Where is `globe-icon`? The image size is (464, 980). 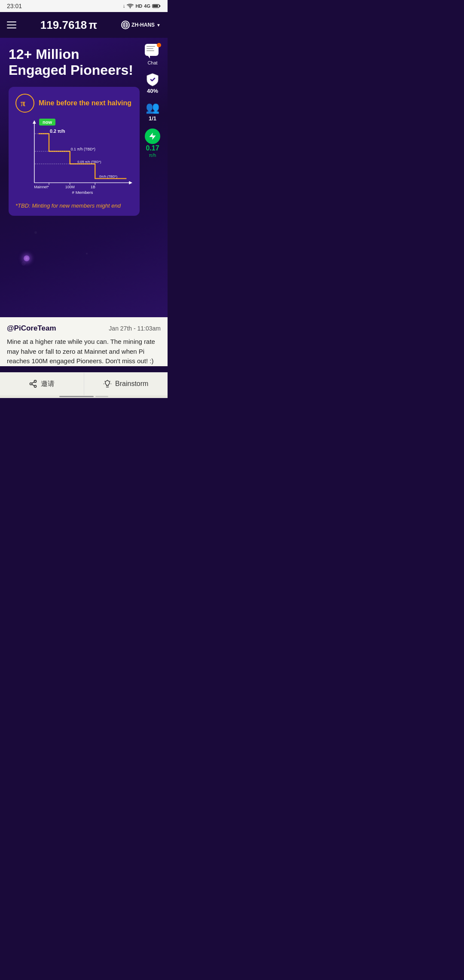
globe-icon is located at coordinates (125, 25).